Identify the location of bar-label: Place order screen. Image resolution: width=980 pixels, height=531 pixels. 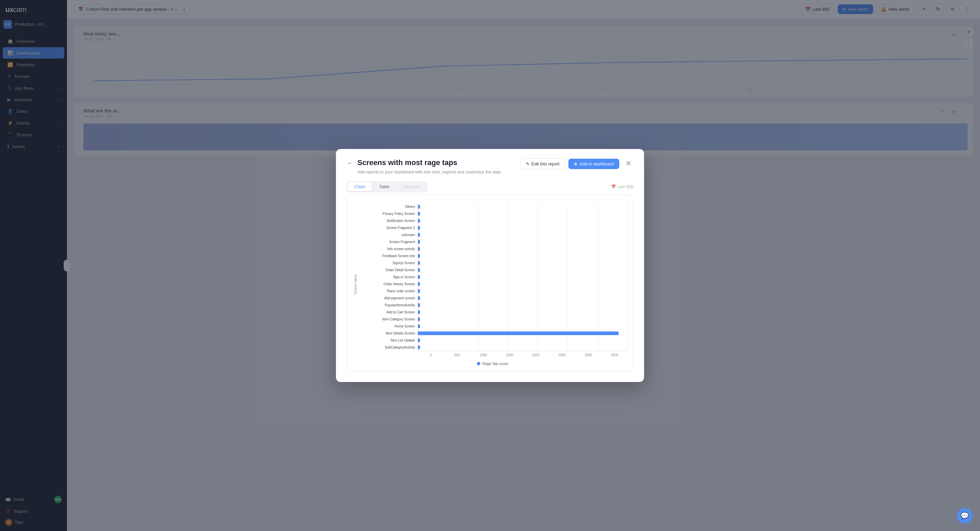
(387, 291).